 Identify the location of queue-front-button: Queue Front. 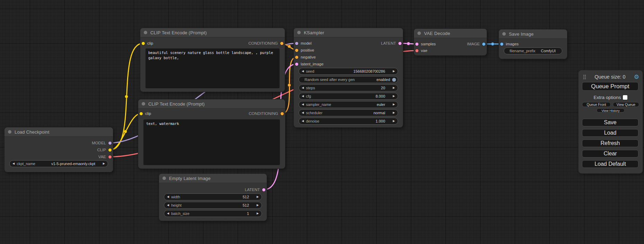
(597, 105).